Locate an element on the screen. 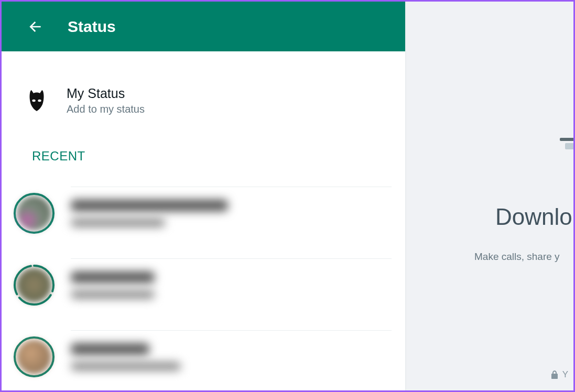 The width and height of the screenshot is (575, 392). my-status-texts: My Status Add to my status is located at coordinates (106, 101).